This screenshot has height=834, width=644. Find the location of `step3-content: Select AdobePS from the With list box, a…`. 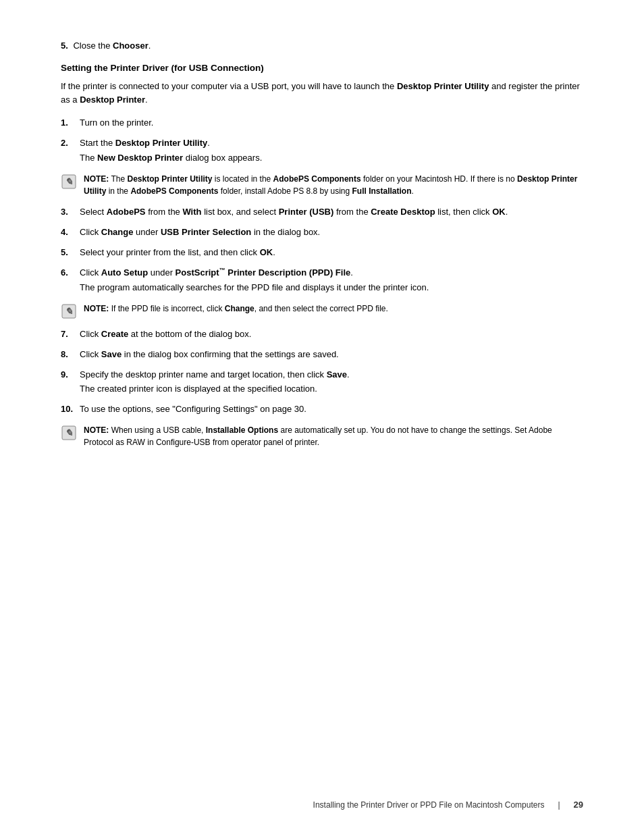

step3-content: Select AdobePS from the With list box, a… is located at coordinates (331, 212).